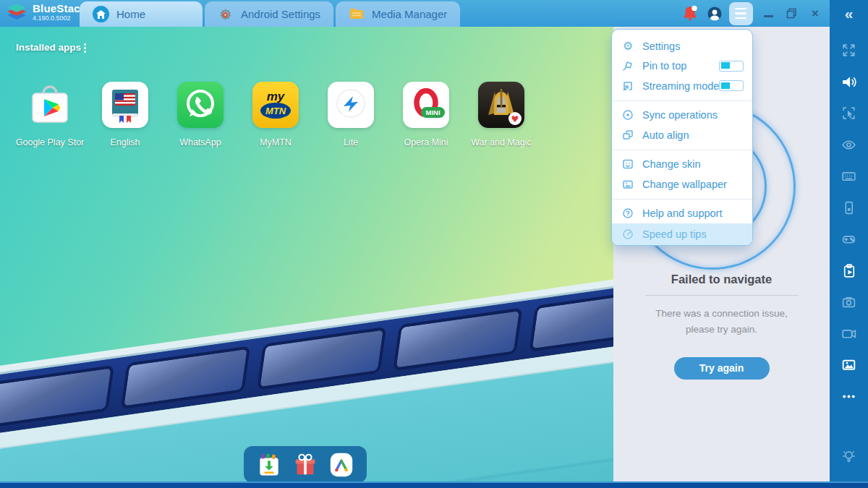  What do you see at coordinates (226, 14) in the screenshot?
I see `android-gear-icon: ⚙` at bounding box center [226, 14].